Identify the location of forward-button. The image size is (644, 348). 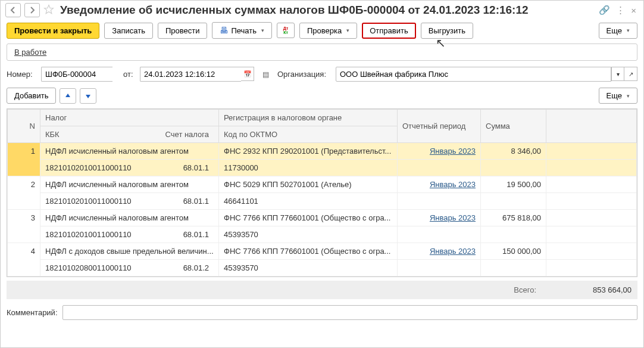
(32, 10).